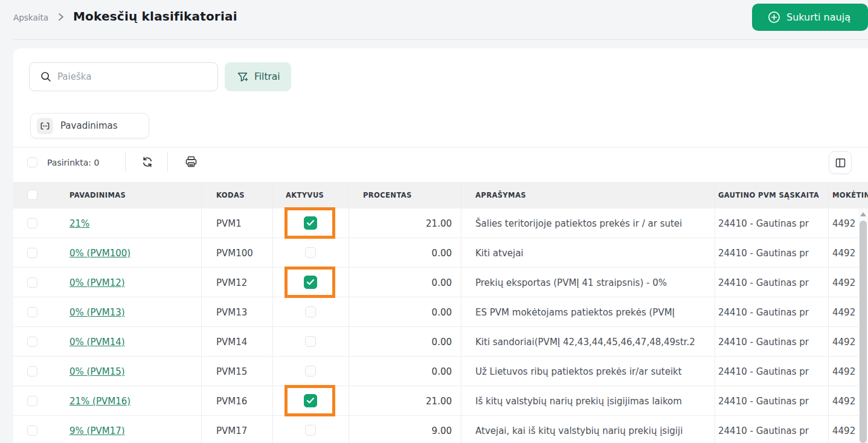 The height and width of the screenshot is (443, 868). What do you see at coordinates (441, 312) in the screenshot?
I see `table-row: 0% (PVM13) PVM13 0.00 ES PVM mokėtojams …` at bounding box center [441, 312].